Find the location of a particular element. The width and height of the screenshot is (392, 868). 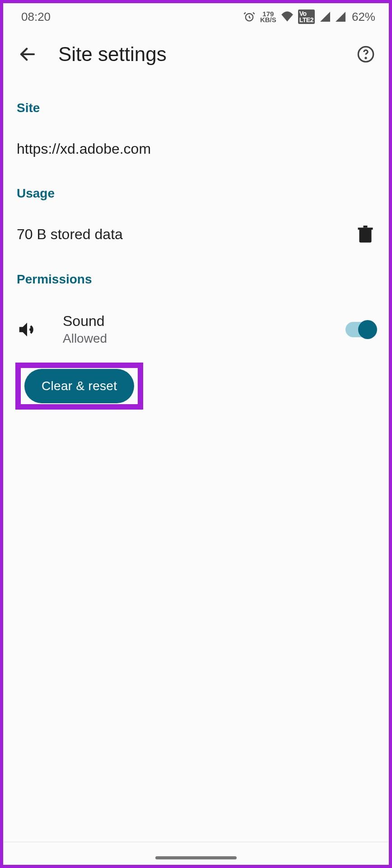

permission-status: Allowed is located at coordinates (191, 339).